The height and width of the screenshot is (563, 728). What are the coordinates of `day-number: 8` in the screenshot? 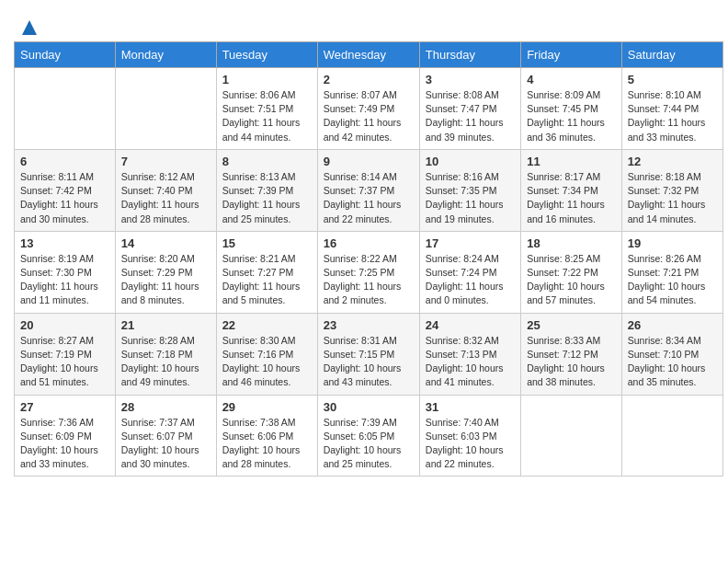 It's located at (267, 162).